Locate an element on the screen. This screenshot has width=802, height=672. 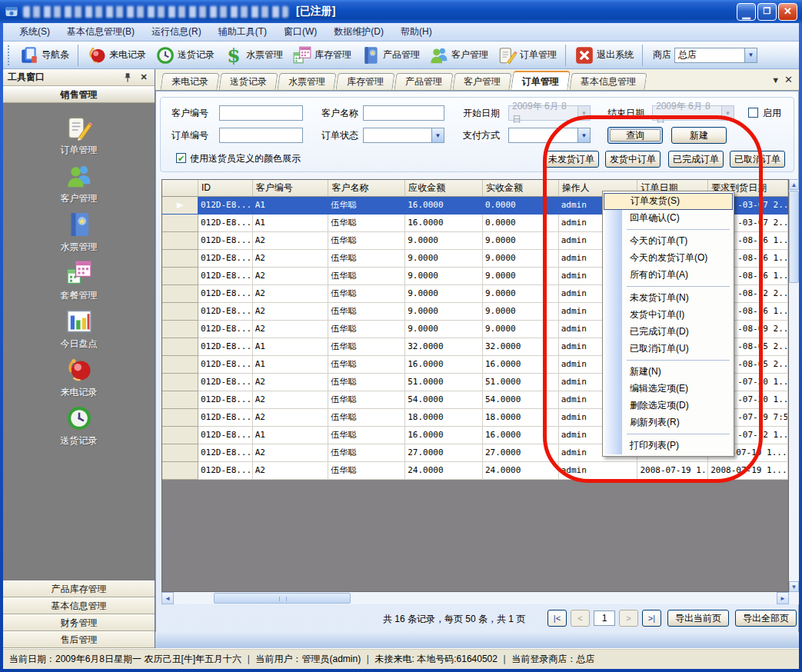
scroll-down-icon: ▼ is located at coordinates (794, 587).